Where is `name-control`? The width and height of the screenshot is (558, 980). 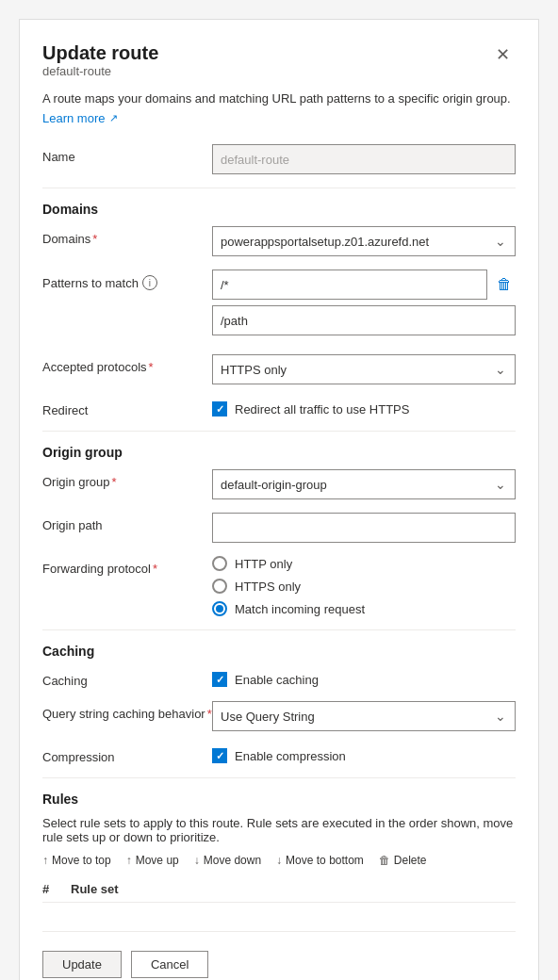
name-control is located at coordinates (364, 159).